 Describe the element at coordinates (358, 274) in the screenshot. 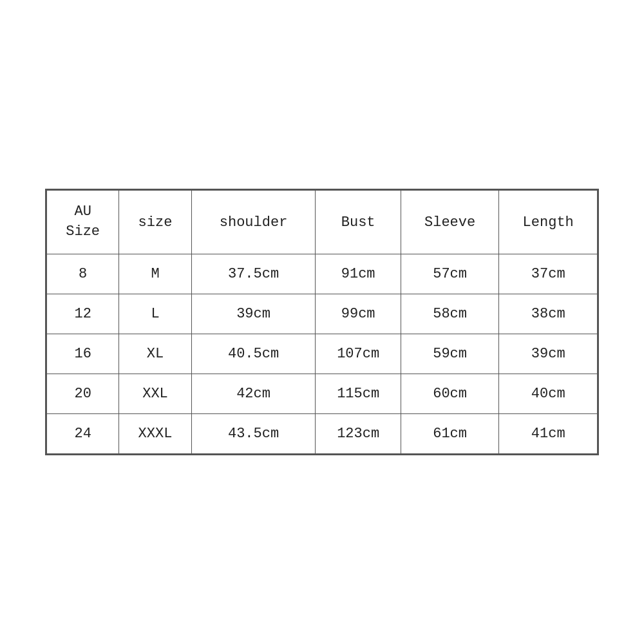

I see `cell-bust: 91cm` at that location.